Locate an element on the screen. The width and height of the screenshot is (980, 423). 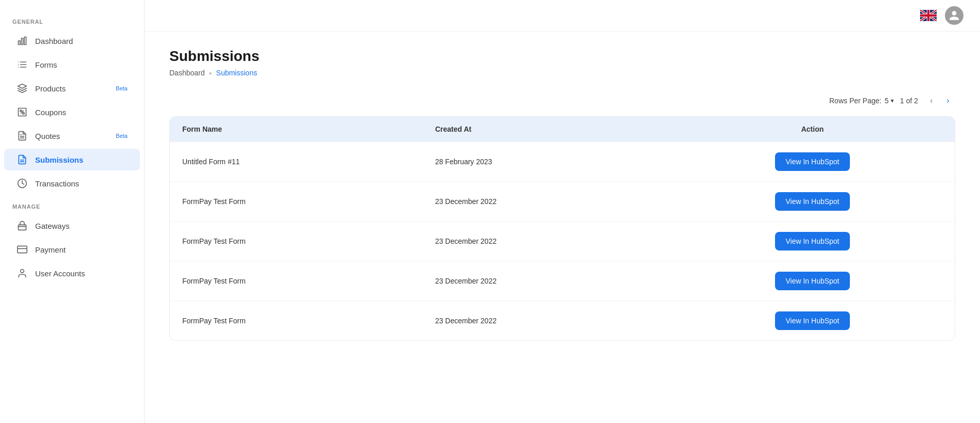
sidebar-label-coupons: Coupons is located at coordinates (51, 113).